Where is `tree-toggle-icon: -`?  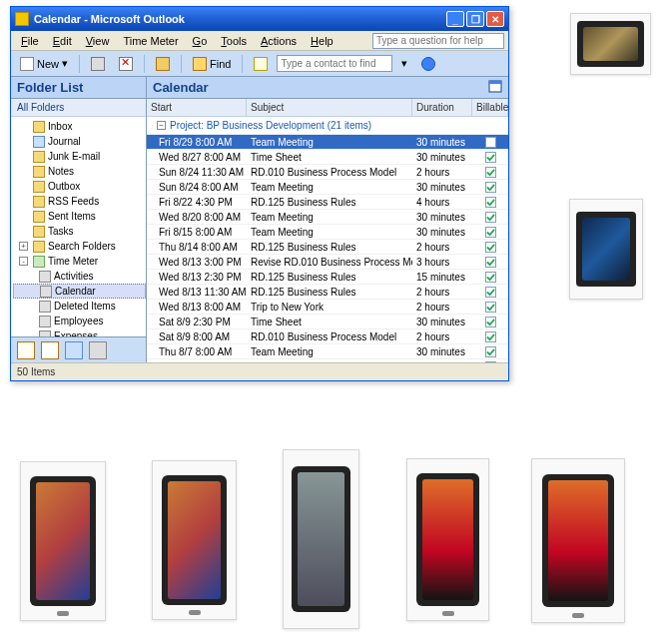
tree-toggle-icon: - is located at coordinates (24, 262).